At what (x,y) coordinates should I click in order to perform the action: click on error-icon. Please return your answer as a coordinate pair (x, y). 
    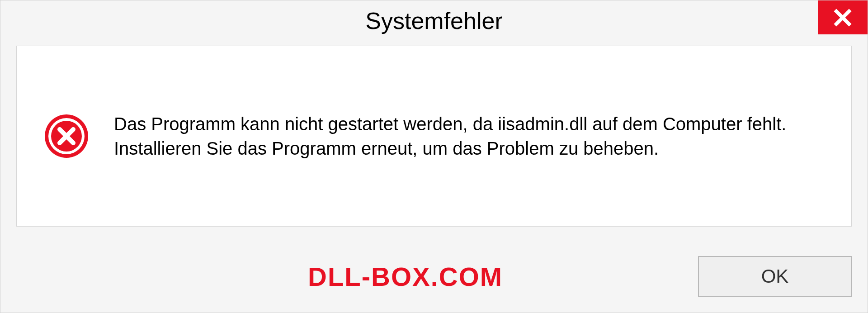
    Looking at the image, I should click on (66, 136).